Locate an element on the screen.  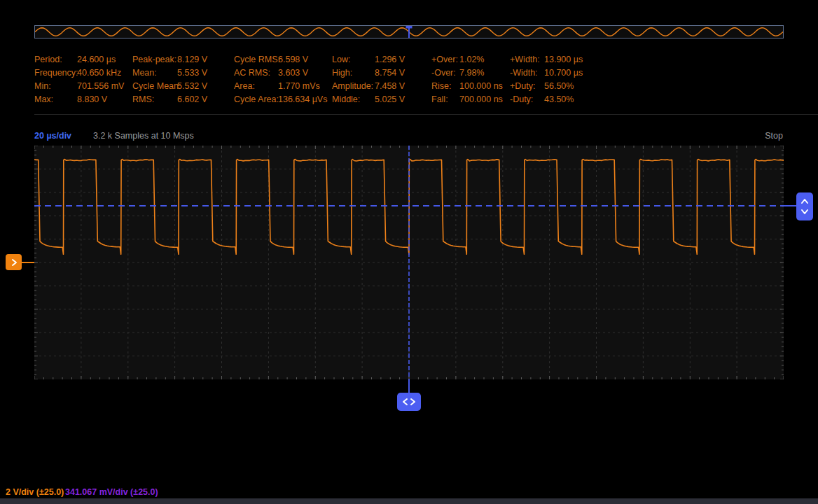
channel-offset-line is located at coordinates (28, 262).